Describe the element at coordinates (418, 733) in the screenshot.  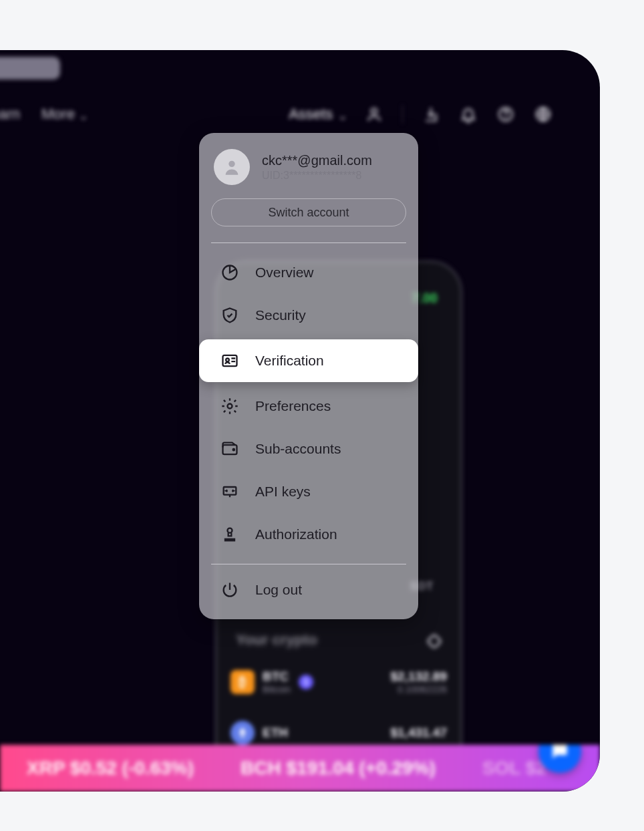
I see `asset-price: $1,431.47` at that location.